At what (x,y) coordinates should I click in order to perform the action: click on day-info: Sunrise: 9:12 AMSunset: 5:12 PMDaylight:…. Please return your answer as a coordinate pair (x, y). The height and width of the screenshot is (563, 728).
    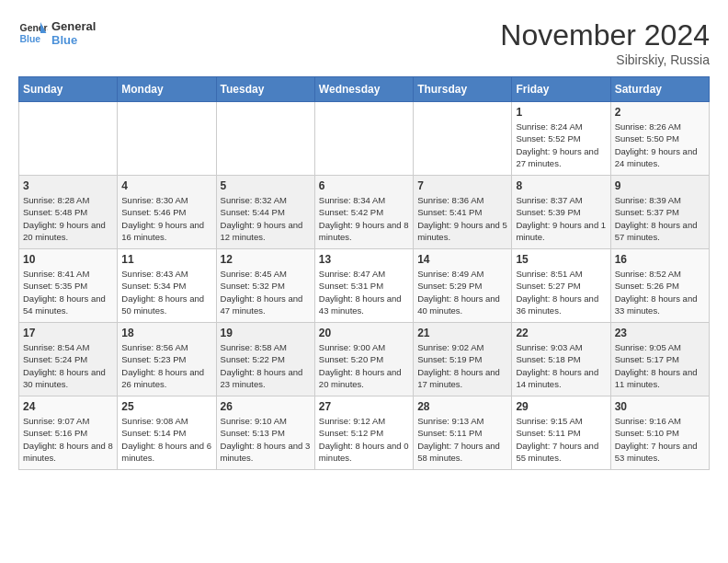
    Looking at the image, I should click on (364, 440).